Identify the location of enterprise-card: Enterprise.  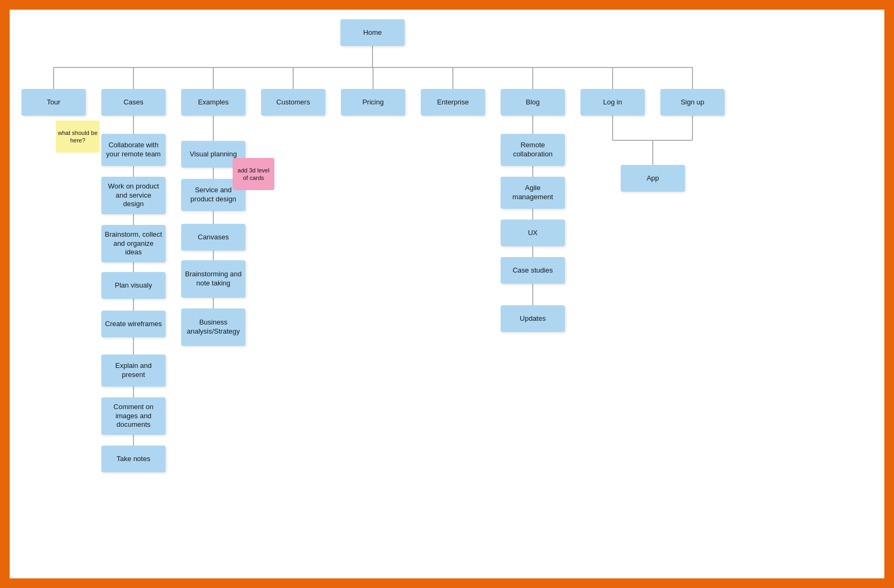
(453, 102).